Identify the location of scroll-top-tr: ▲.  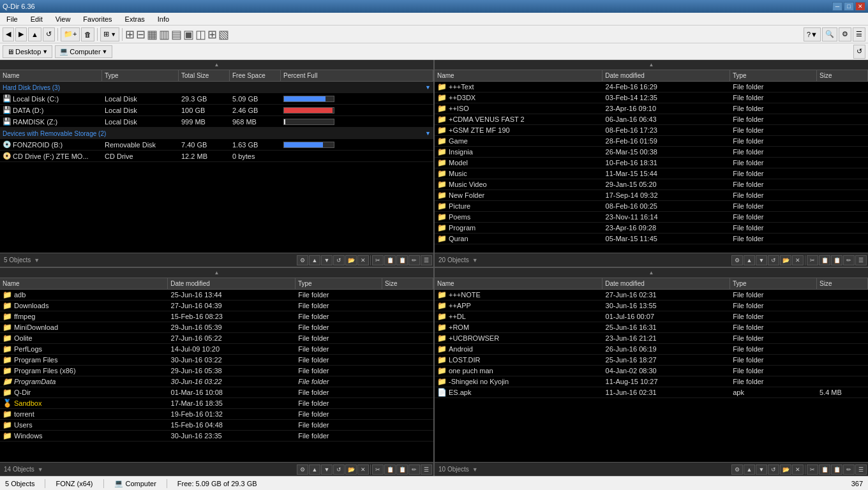
(651, 65).